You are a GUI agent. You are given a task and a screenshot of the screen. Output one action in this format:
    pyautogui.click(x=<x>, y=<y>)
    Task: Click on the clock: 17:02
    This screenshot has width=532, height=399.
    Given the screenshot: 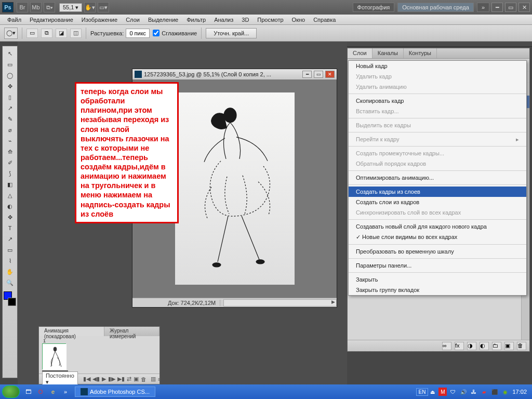 What is the action you would take?
    pyautogui.click(x=520, y=392)
    